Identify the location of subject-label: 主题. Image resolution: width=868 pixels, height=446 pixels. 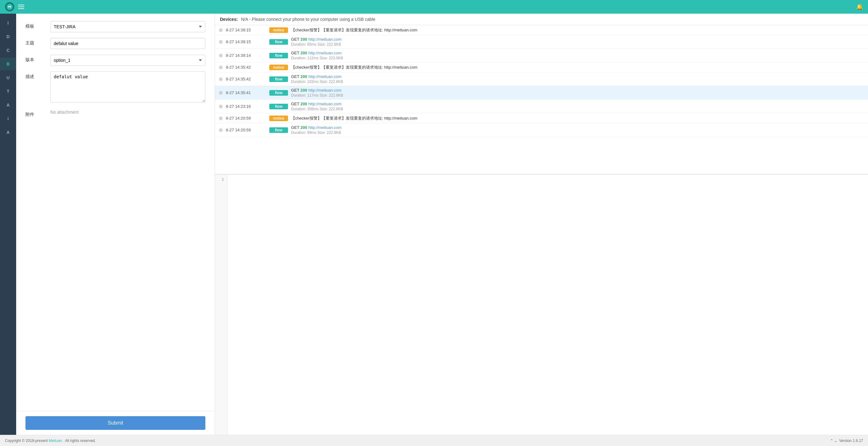
(38, 42).